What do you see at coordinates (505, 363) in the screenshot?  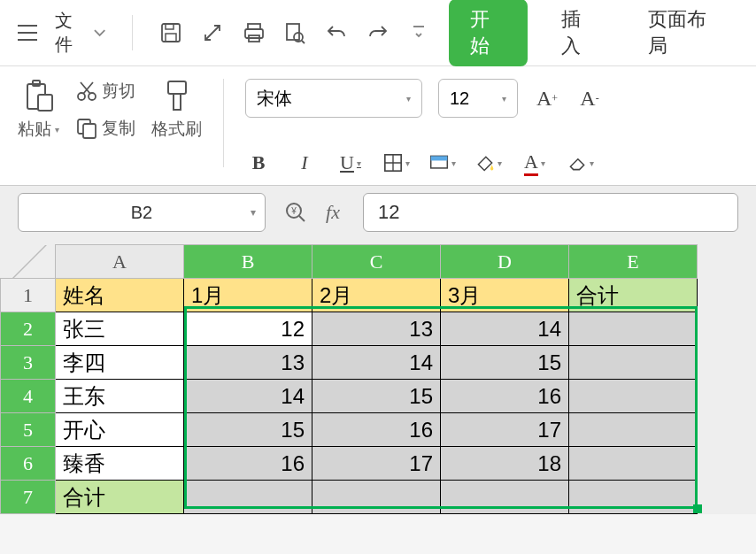 I see `cell-d3: 15` at bounding box center [505, 363].